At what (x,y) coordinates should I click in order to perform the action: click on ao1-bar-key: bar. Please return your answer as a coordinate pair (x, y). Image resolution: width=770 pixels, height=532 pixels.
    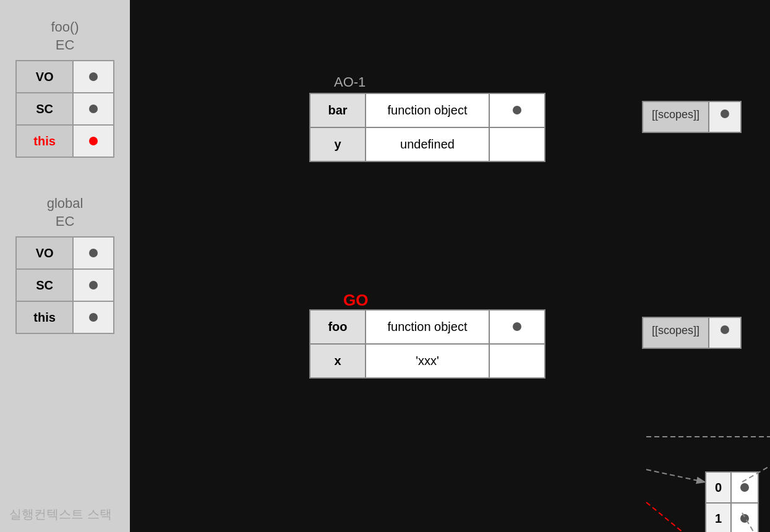
    Looking at the image, I should click on (338, 110).